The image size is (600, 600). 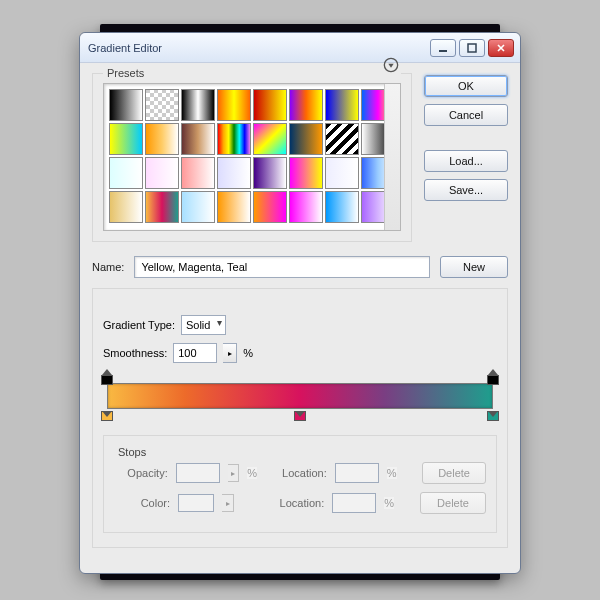 I want to click on color-well, so click(x=196, y=503).